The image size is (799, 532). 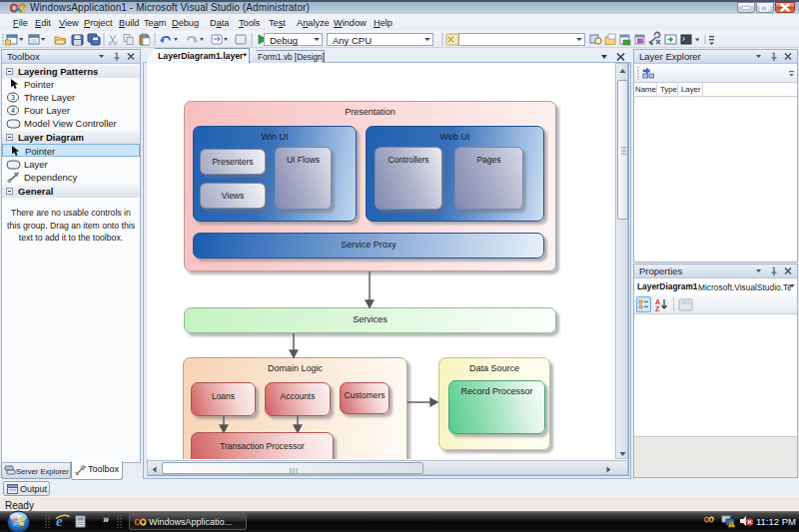 What do you see at coordinates (657, 309) in the screenshot?
I see `svg-text: Z` at bounding box center [657, 309].